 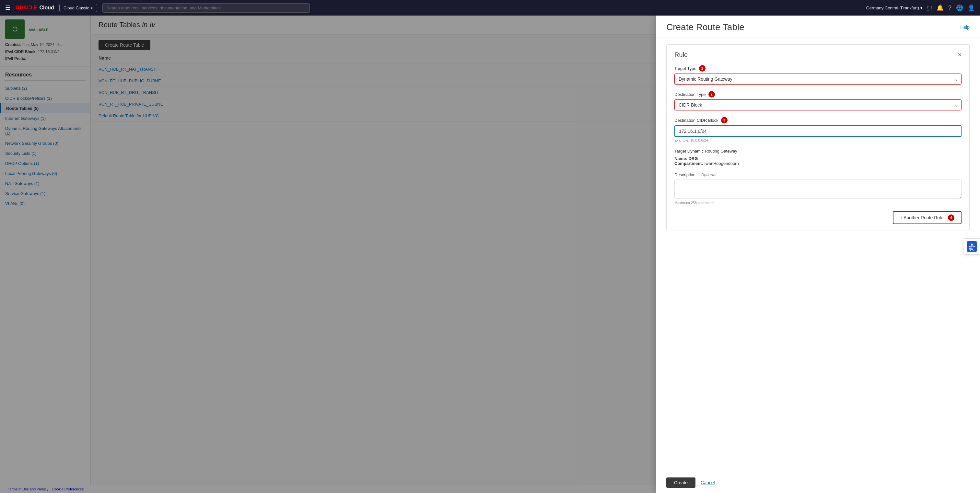 I want to click on another-route-rule-button: + Another Route Rule 4, so click(x=927, y=218).